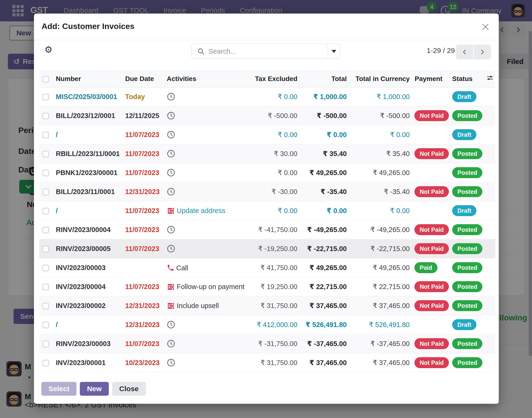  Describe the element at coordinates (464, 135) in the screenshot. I see `status-badge: Draft` at that location.